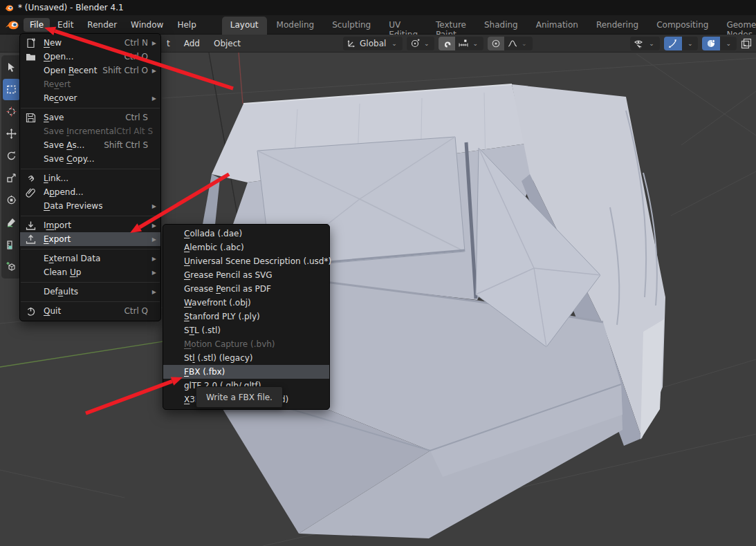  I want to click on menu-item-label: Stl (.stl) (legacy), so click(250, 358).